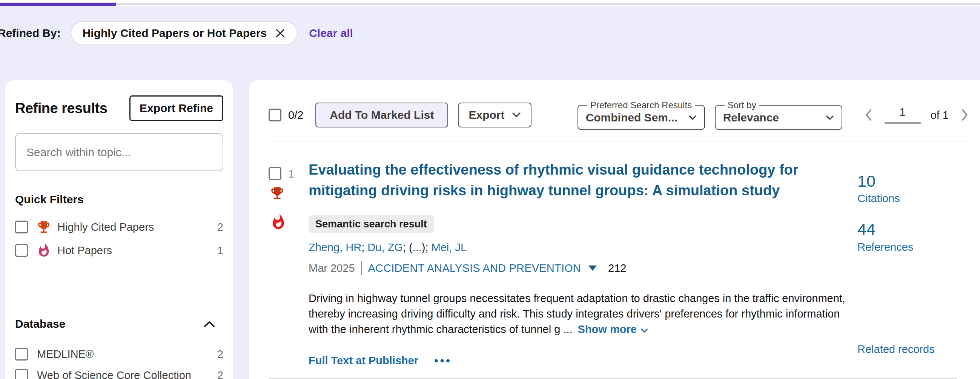 The image size is (980, 379). Describe the element at coordinates (65, 354) in the screenshot. I see `medline-label: MEDLINE®` at that location.